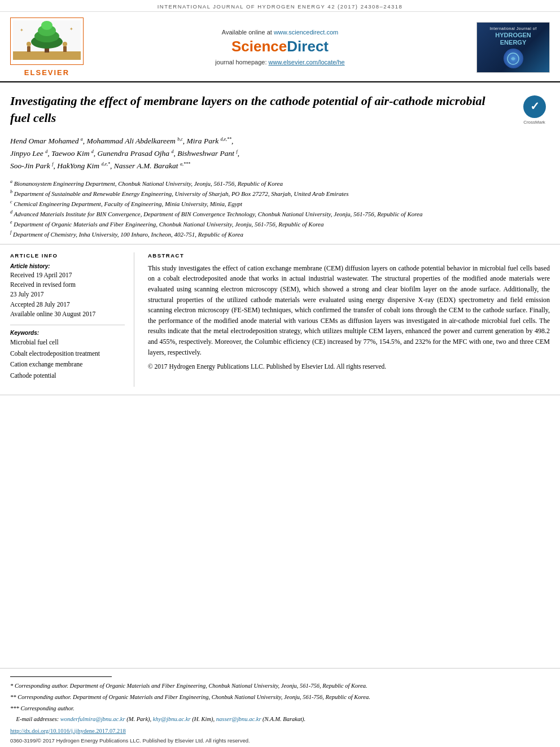 Image resolution: width=560 pixels, height=747 pixels. I want to click on sciencedirect-logo: ScienceDirect, so click(280, 46).